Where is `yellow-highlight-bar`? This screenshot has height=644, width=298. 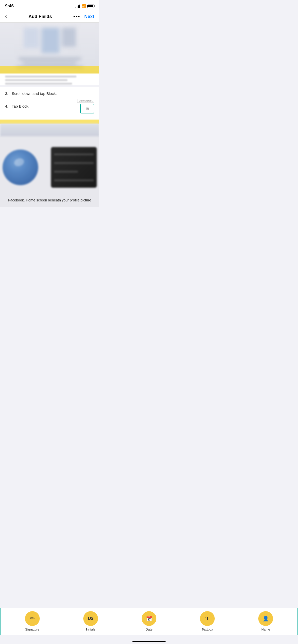 yellow-highlight-bar is located at coordinates (50, 122).